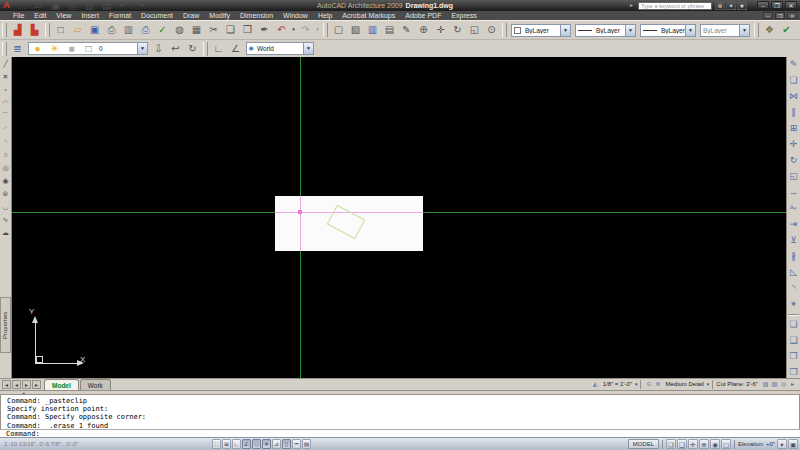 This screenshot has height=450, width=800. I want to click on quick-view-layouts-icon: ❑, so click(682, 444).